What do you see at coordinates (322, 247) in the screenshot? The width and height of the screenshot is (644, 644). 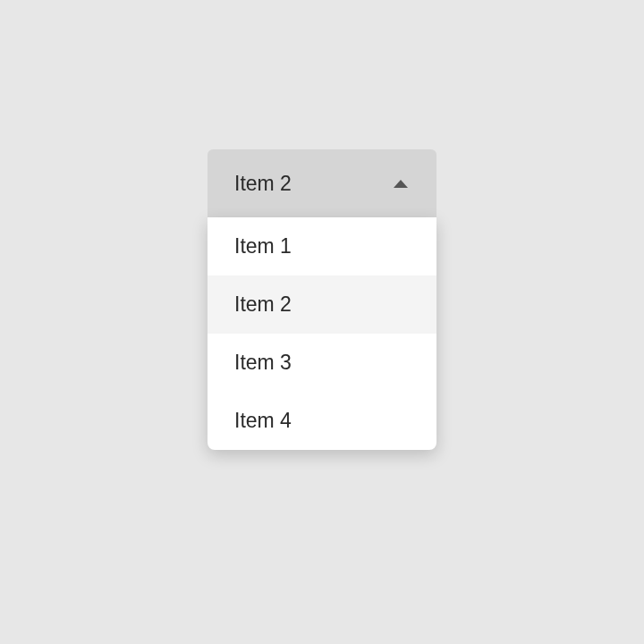 I see `dropdown-option-1: Item 1` at bounding box center [322, 247].